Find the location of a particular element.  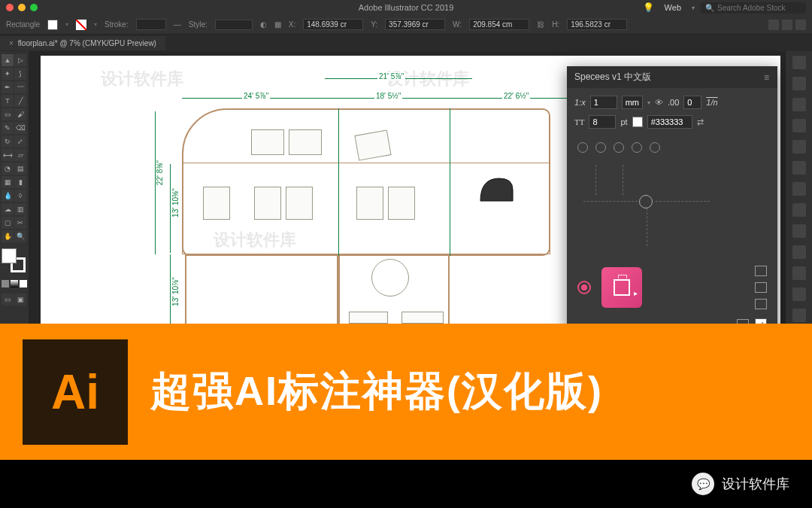

eraser-tool: ⌫ is located at coordinates (20, 128).